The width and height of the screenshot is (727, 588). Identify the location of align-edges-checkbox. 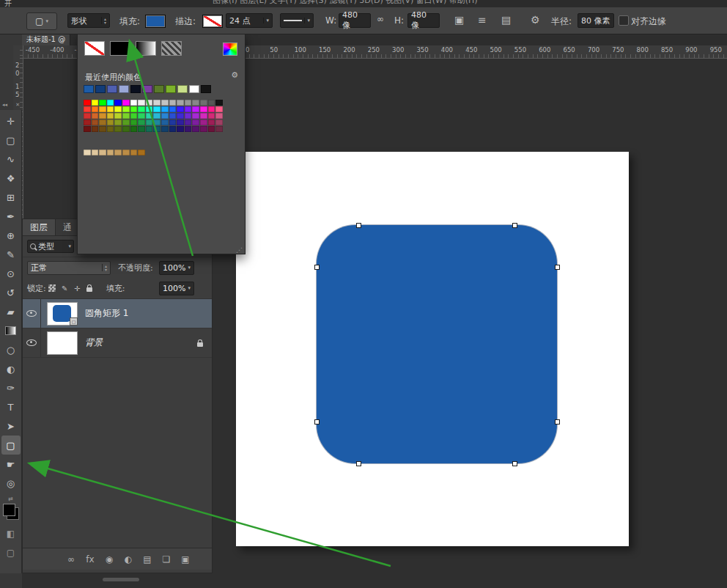
(624, 21).